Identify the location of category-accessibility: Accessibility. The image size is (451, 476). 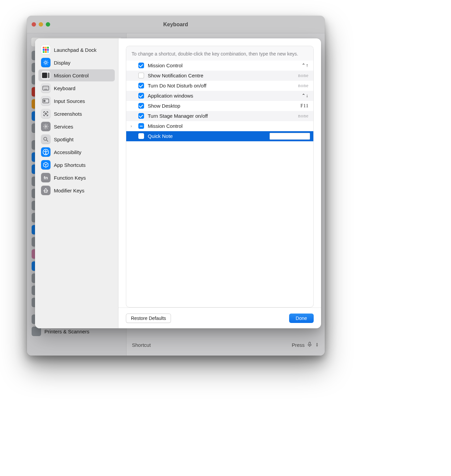
(77, 152).